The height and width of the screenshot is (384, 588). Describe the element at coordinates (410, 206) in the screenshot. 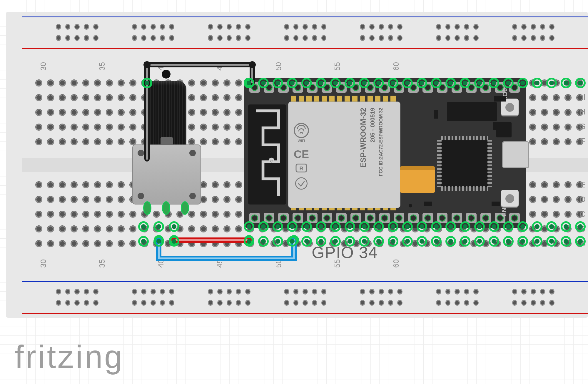

I see `fiducial` at that location.